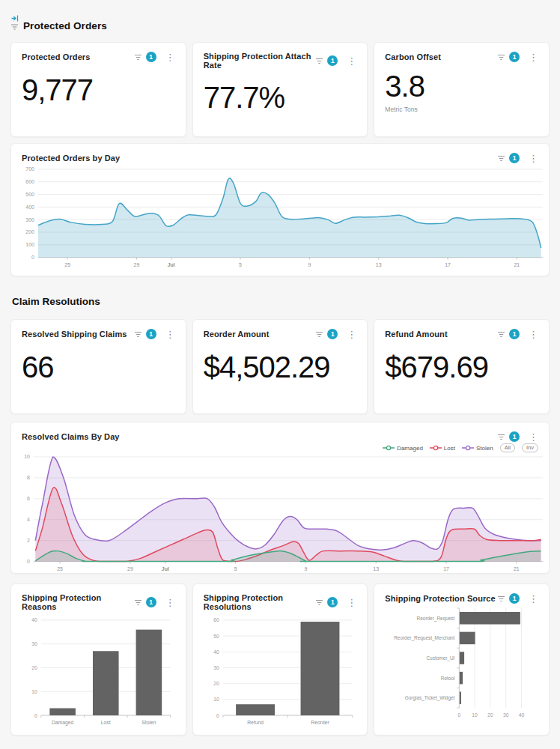 This screenshot has height=749, width=560. What do you see at coordinates (448, 679) in the screenshot?
I see `svg-text: Retool` at bounding box center [448, 679].